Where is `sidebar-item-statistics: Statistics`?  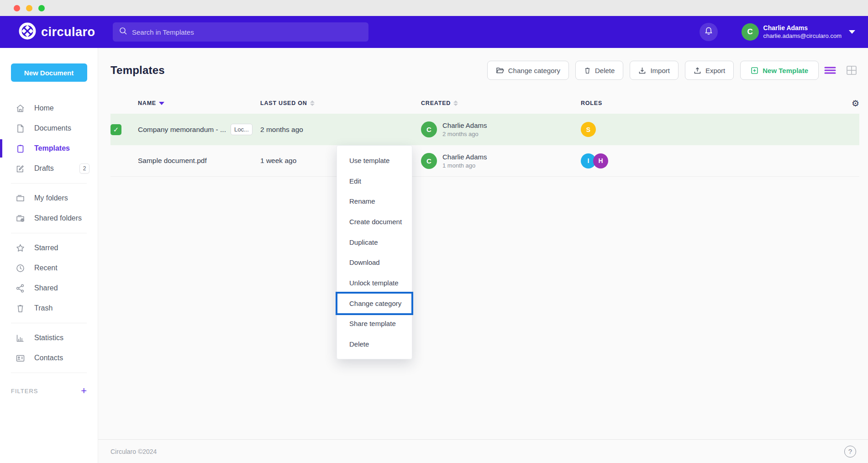
sidebar-item-statistics: Statistics is located at coordinates (49, 338).